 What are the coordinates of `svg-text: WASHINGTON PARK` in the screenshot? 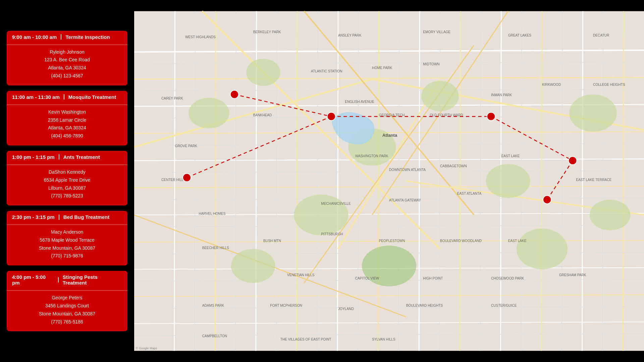 It's located at (372, 156).